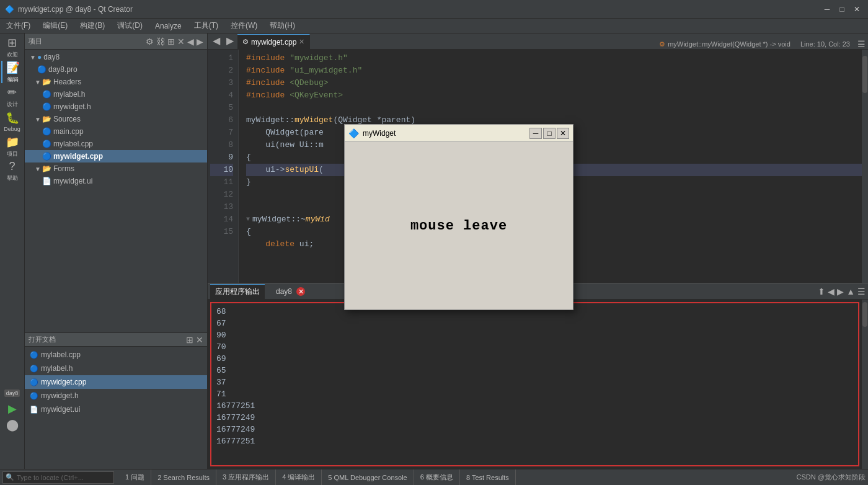  I want to click on location-label: Line: 10, Col: 23, so click(825, 44).